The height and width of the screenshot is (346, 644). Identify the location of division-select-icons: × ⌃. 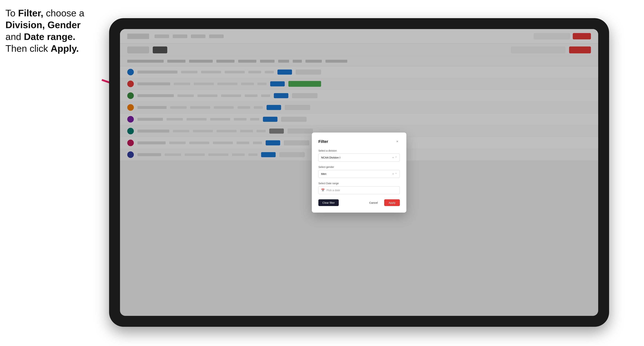
(394, 158).